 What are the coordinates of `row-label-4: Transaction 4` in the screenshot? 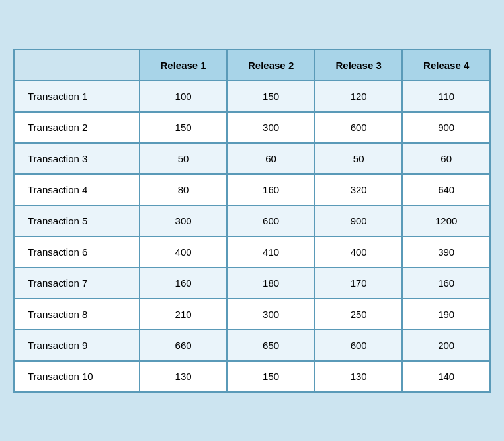 It's located at (77, 189).